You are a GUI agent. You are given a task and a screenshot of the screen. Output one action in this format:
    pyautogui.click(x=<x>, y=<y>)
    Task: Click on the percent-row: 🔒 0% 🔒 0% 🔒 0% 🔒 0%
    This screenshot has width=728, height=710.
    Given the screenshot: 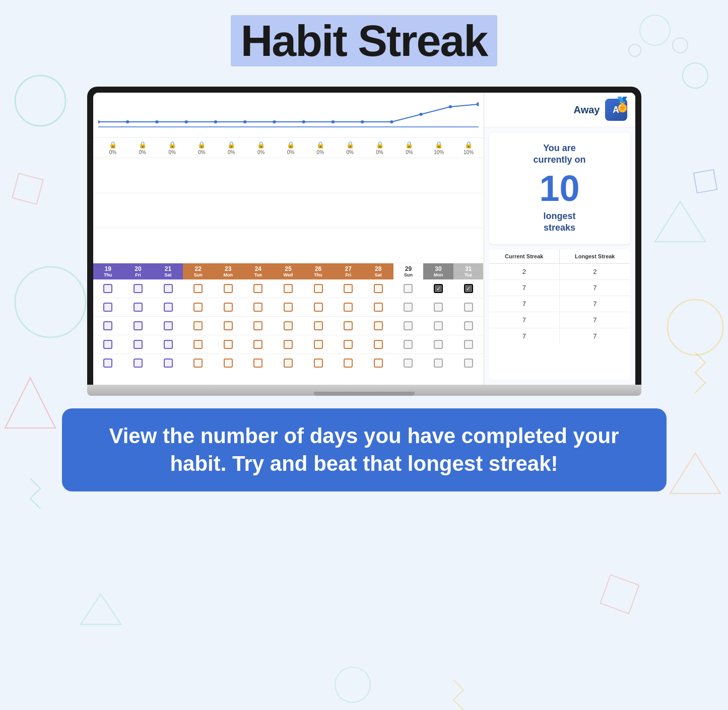 What is the action you would take?
    pyautogui.click(x=288, y=148)
    